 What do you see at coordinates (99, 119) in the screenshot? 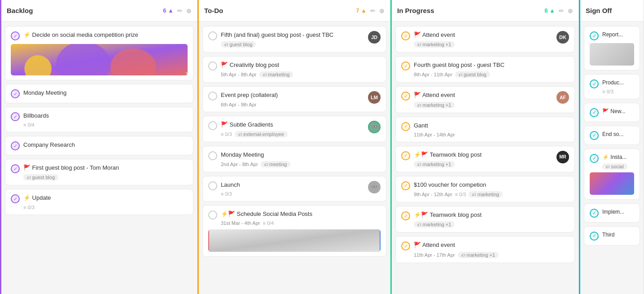
I see `card-backlog-3: Billboards ≡ 0/4` at bounding box center [99, 119].